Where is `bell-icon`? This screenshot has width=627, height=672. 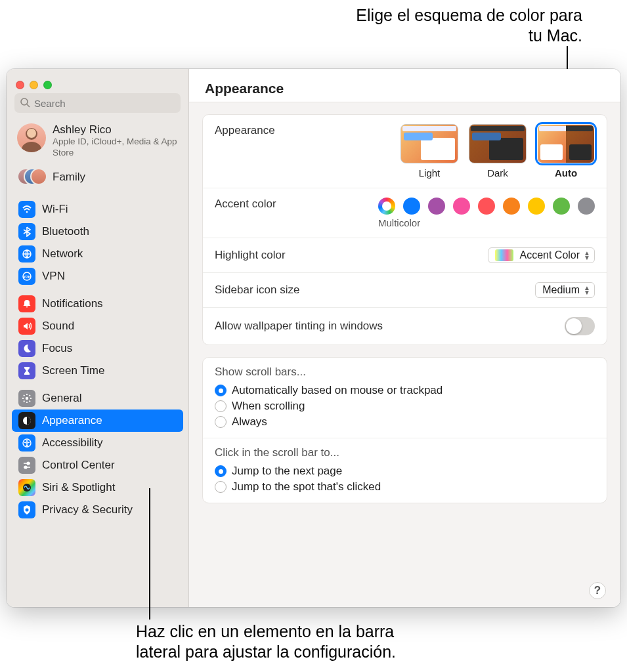 bell-icon is located at coordinates (27, 304).